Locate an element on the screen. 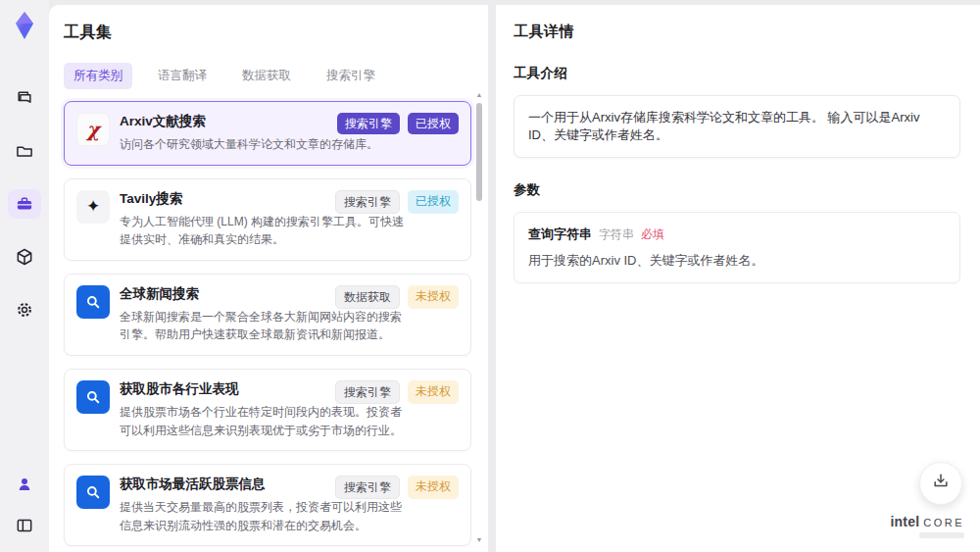  intel-logo-accent is located at coordinates (942, 535).